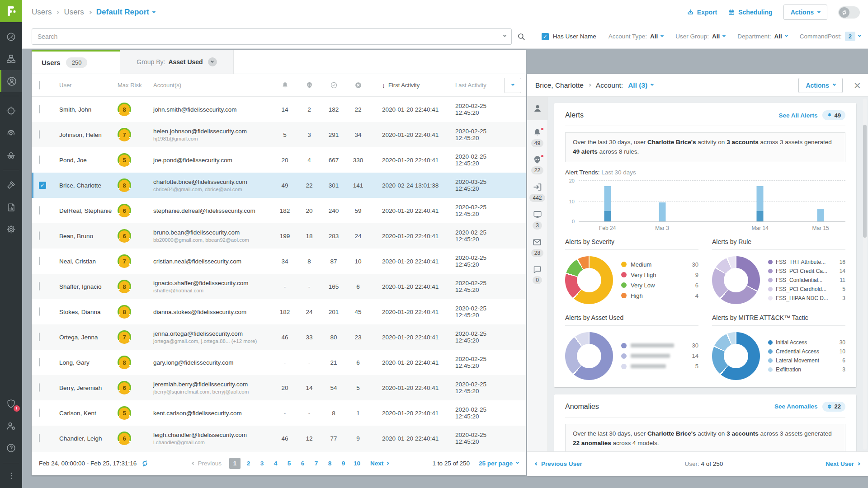  I want to click on auto-refresh-toggle, so click(849, 13).